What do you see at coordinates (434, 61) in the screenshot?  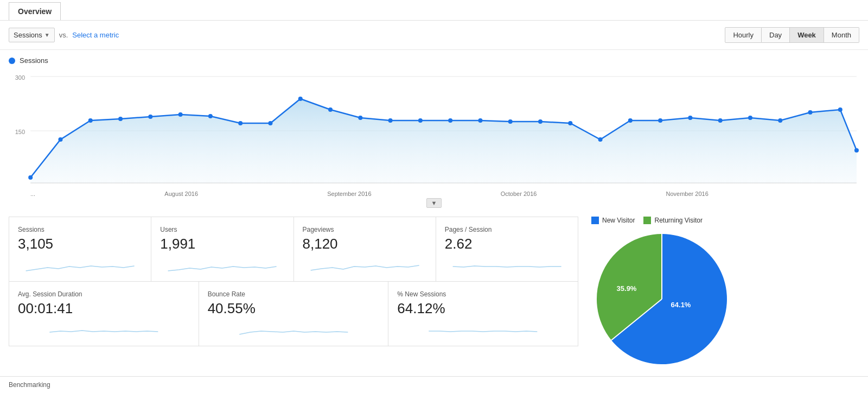 I see `chart-legend: Sessions` at bounding box center [434, 61].